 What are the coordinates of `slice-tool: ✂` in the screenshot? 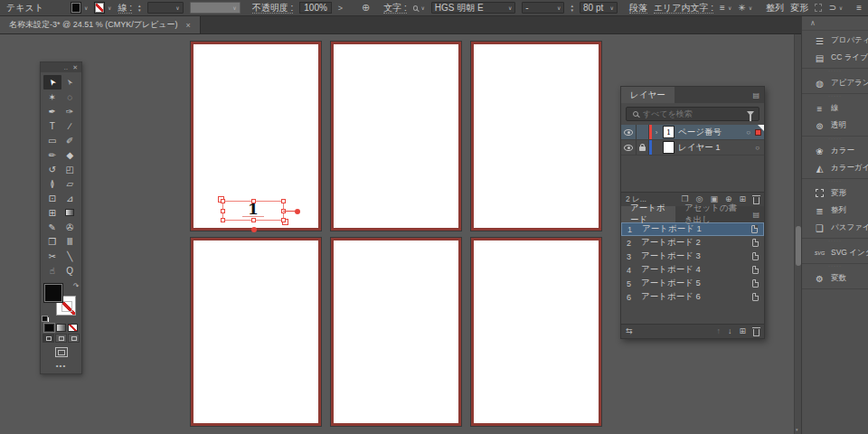 It's located at (52, 256).